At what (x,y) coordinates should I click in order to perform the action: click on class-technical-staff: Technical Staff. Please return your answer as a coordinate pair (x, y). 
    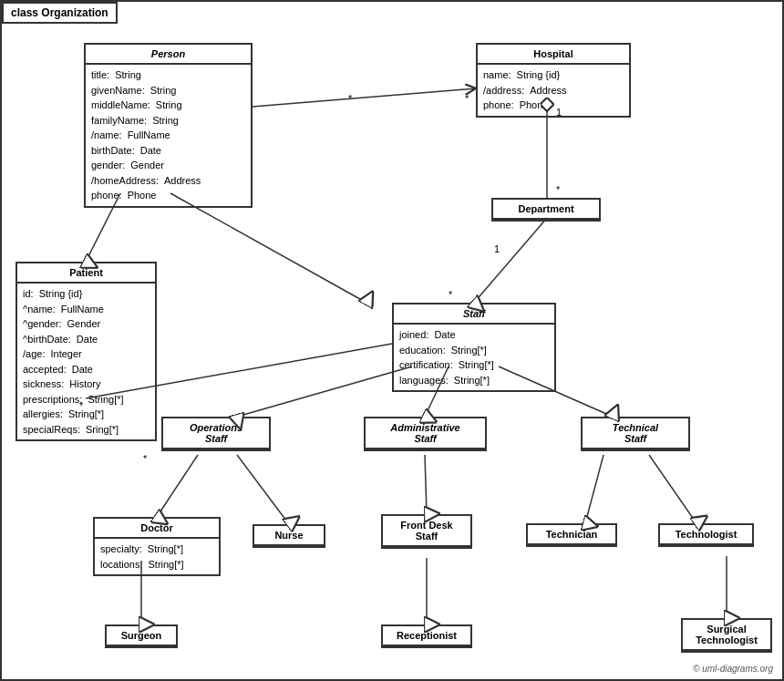
    Looking at the image, I should click on (635, 434).